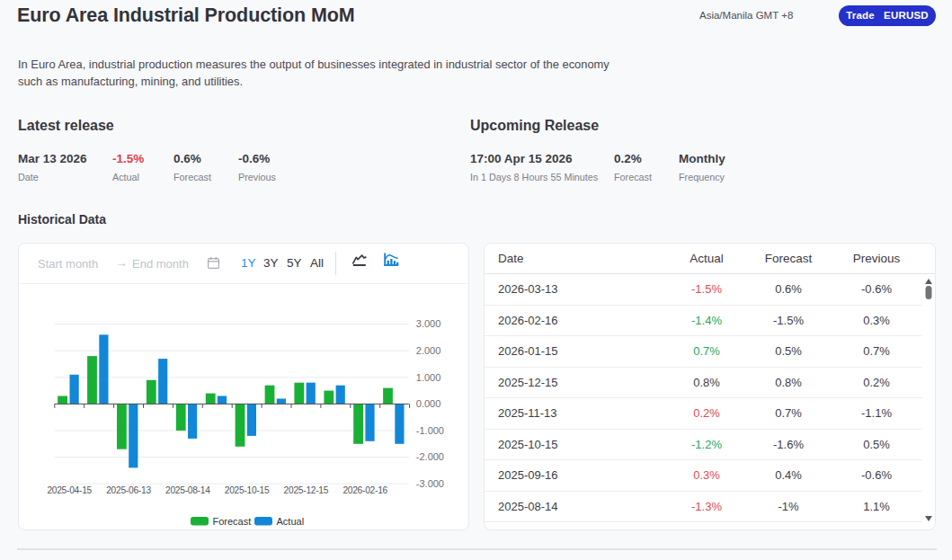 Image resolution: width=952 pixels, height=560 pixels. Describe the element at coordinates (69, 491) in the screenshot. I see `svg-text: 2025-04-15` at that location.